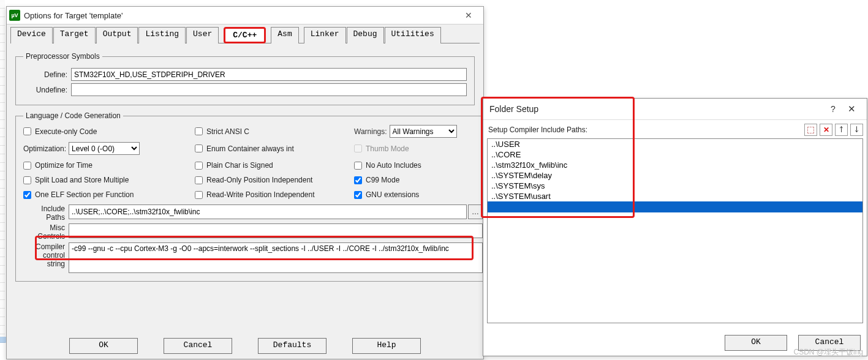  What do you see at coordinates (268, 212) in the screenshot?
I see `include-paths-input` at bounding box center [268, 212].